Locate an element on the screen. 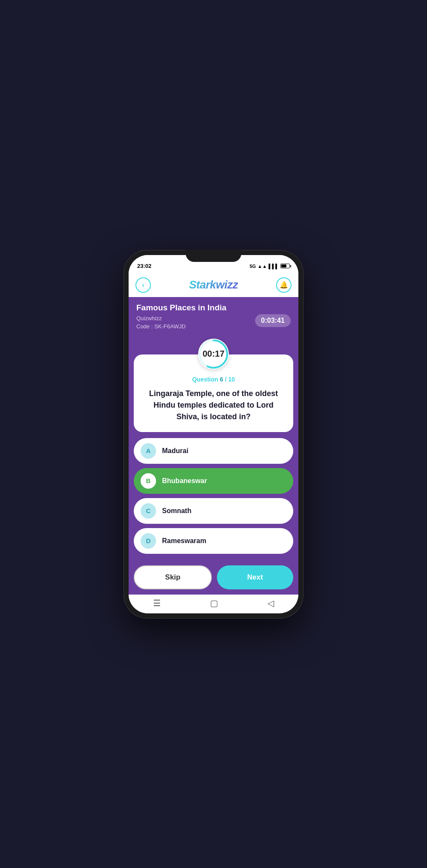 This screenshot has width=427, height=868. option-b-letter: B is located at coordinates (148, 481).